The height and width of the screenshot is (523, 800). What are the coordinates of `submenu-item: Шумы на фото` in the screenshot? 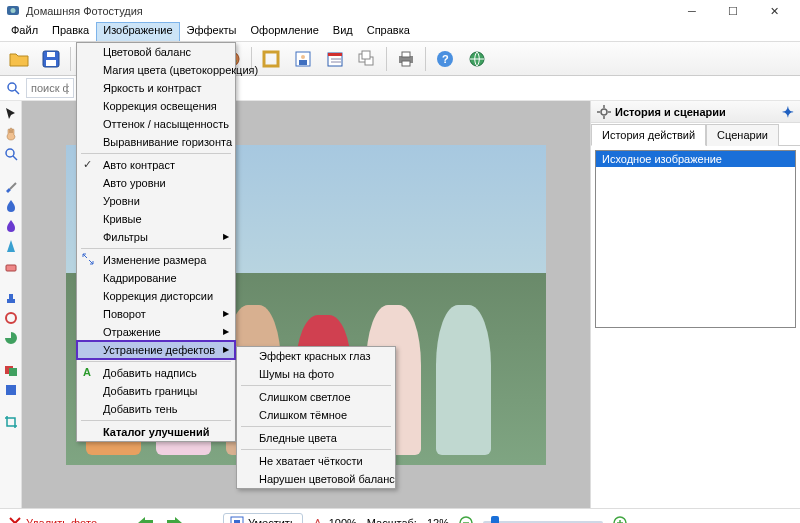 It's located at (316, 374).